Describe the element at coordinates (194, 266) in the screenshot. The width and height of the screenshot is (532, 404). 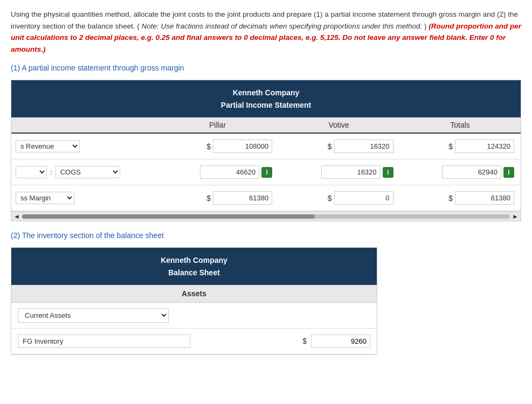
I see `balance-header: Kenneth Company Balance Sheet` at that location.